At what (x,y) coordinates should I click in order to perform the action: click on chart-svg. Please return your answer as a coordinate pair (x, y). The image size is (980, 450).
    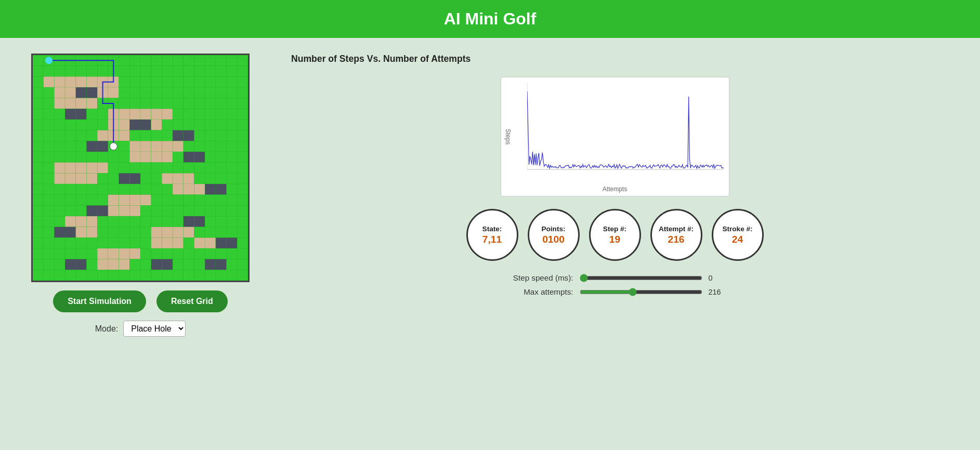
    Looking at the image, I should click on (625, 131).